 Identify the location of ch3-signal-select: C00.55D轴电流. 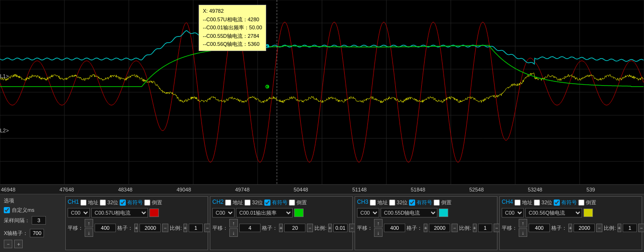
(409, 213).